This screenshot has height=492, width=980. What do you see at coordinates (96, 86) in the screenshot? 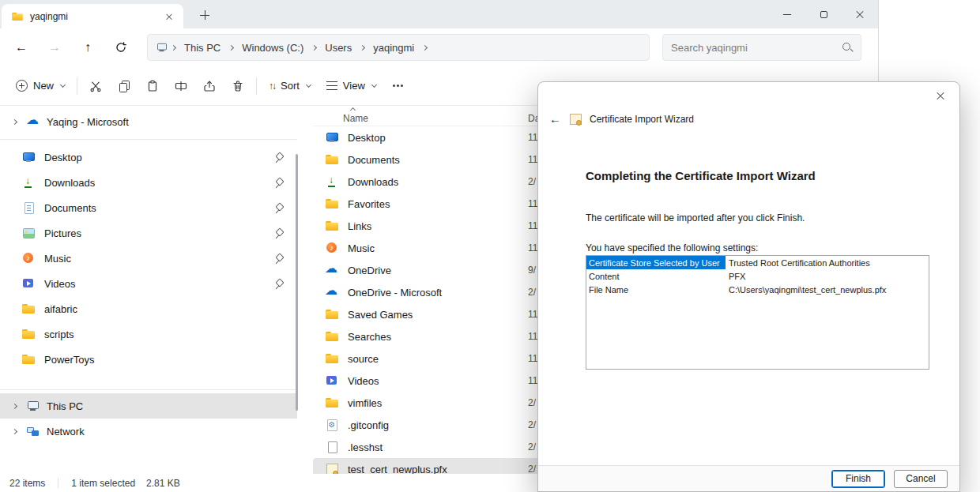
I see `cut-button` at bounding box center [96, 86].